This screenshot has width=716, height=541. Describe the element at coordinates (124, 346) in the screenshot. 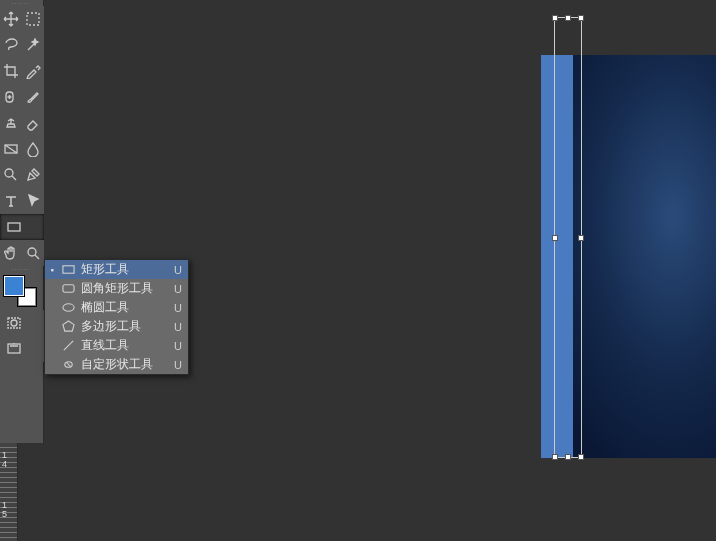

I see `flyout-label: 直线工具` at that location.